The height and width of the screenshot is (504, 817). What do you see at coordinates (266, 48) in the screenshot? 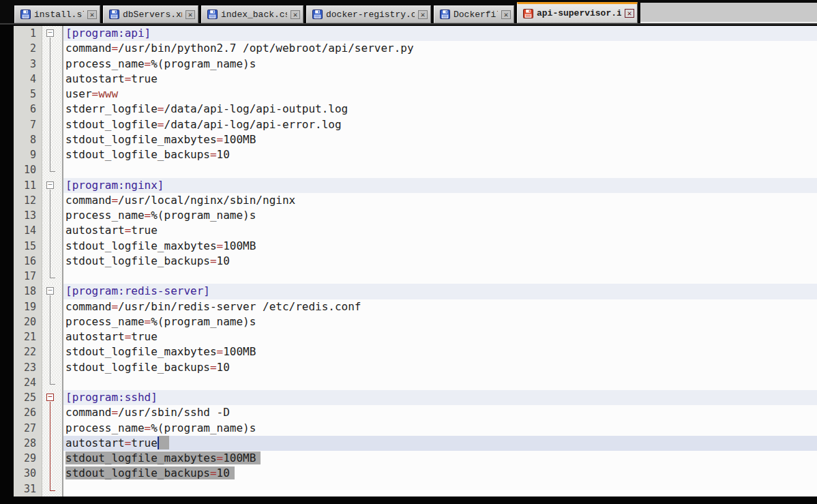
I see `code-token: /usr/bin/python2.7 /opt/webroot/api/serv…` at bounding box center [266, 48].